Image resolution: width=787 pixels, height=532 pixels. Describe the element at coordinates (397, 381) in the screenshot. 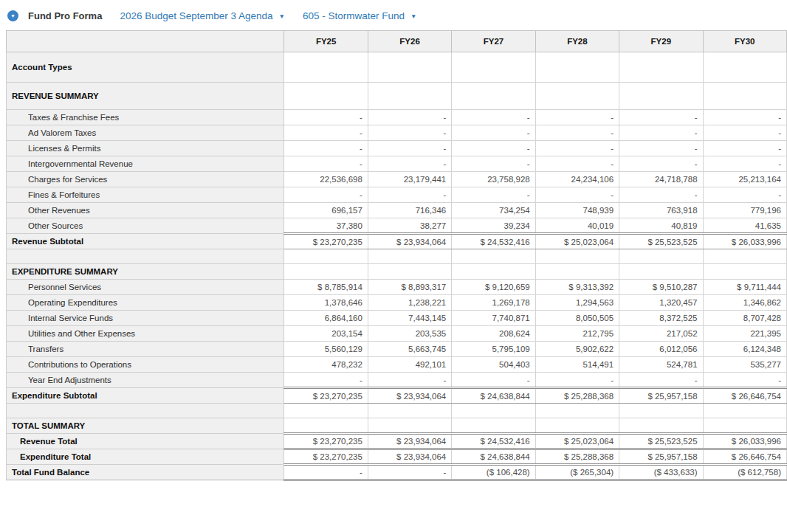

I see `table-row: Year End Adjustments------` at that location.